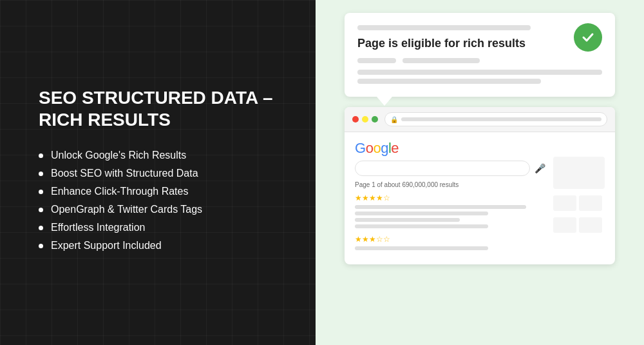 This screenshot has width=644, height=345. I want to click on dot-red, so click(355, 119).